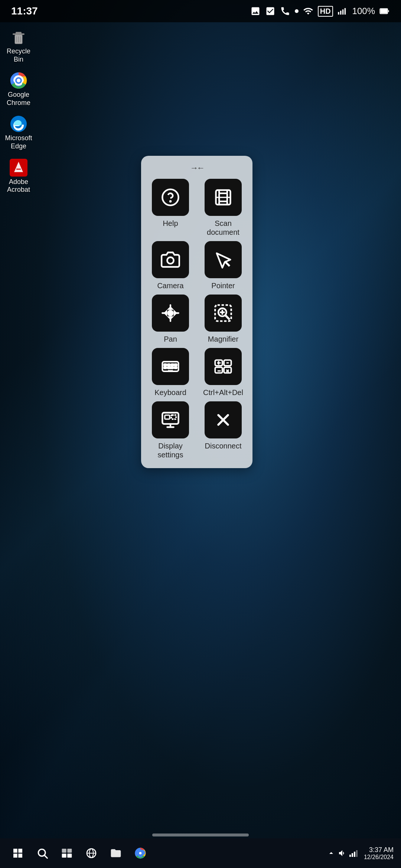 The image size is (401, 868). Describe the element at coordinates (25, 11) in the screenshot. I see `status-time: 11:37` at that location.